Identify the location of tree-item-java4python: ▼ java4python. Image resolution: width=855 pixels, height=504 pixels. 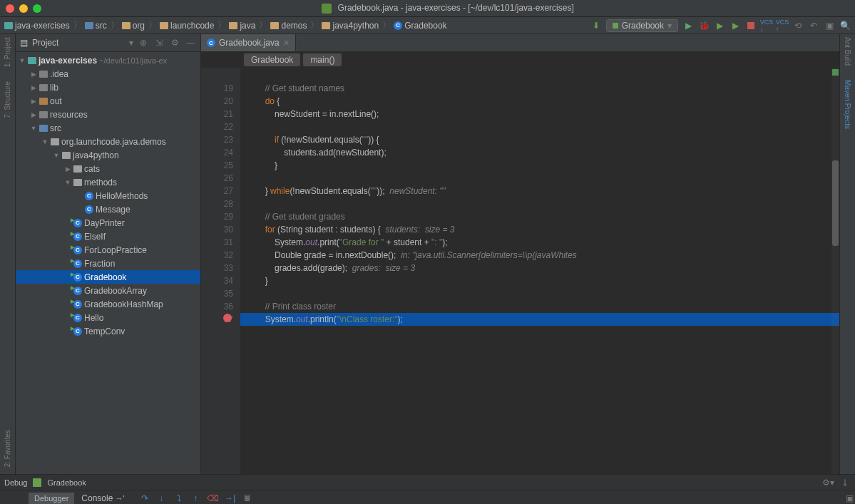
(108, 155).